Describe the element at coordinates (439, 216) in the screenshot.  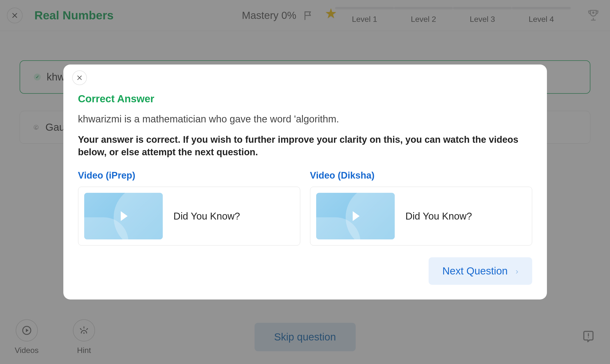
I see `video-diksha-title: Did You Know?` at that location.